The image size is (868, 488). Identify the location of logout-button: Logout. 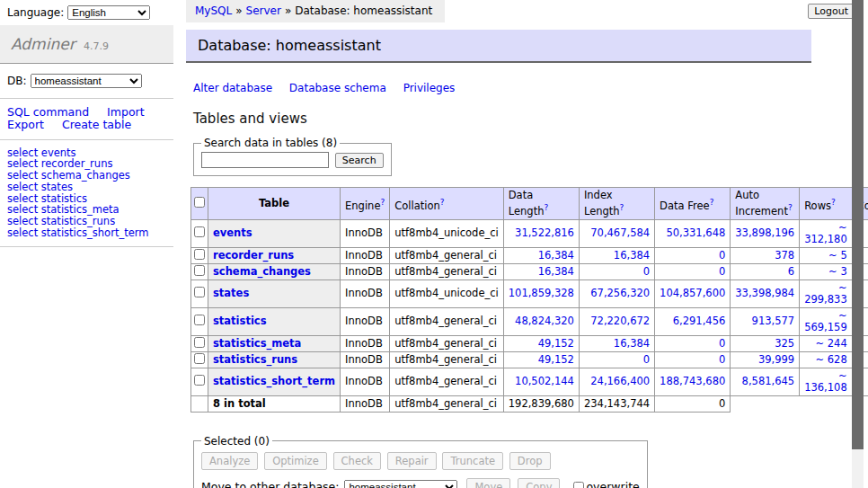
(831, 11).